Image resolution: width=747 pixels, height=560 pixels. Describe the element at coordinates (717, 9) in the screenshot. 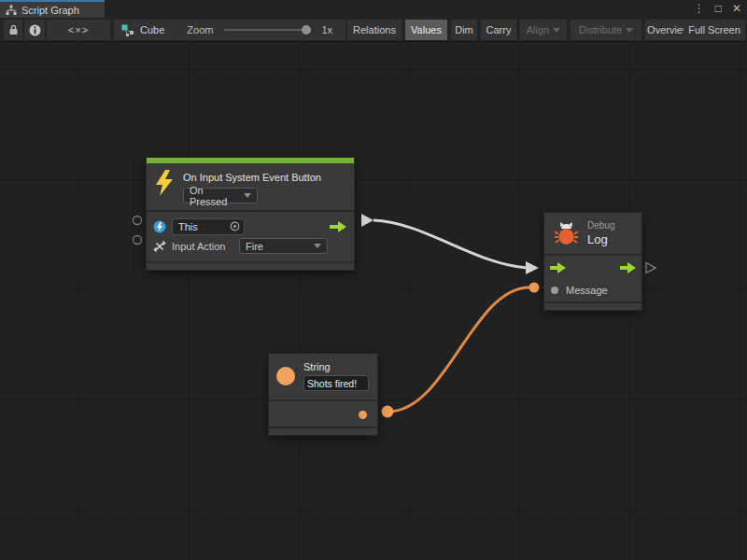

I see `window-controls: ⋮ □ ✕` at that location.